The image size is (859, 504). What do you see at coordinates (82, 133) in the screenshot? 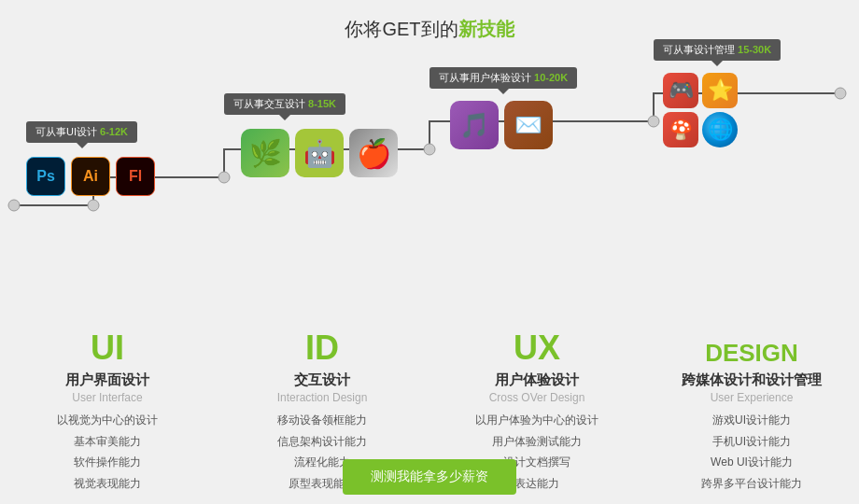
I see `badge-ui: 可从事UI设计 6-12K` at bounding box center [82, 133].